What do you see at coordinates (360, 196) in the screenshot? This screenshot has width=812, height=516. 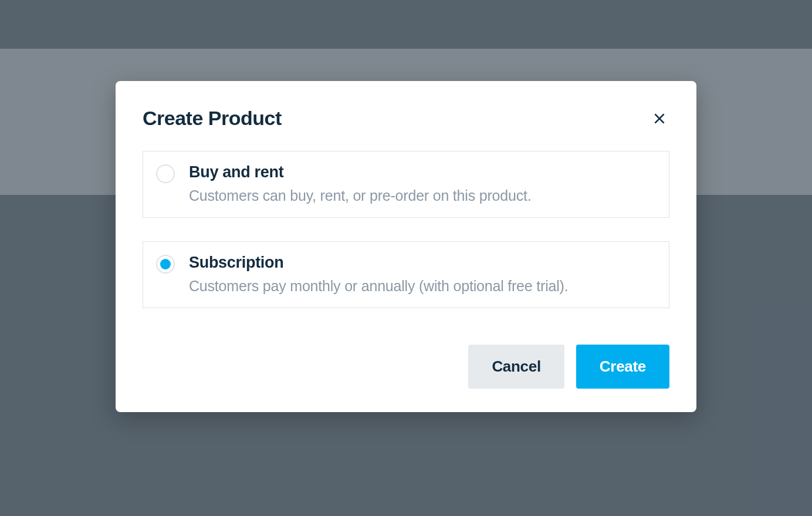 I see `option-description: Customers can buy, rent, or pre-order on…` at bounding box center [360, 196].